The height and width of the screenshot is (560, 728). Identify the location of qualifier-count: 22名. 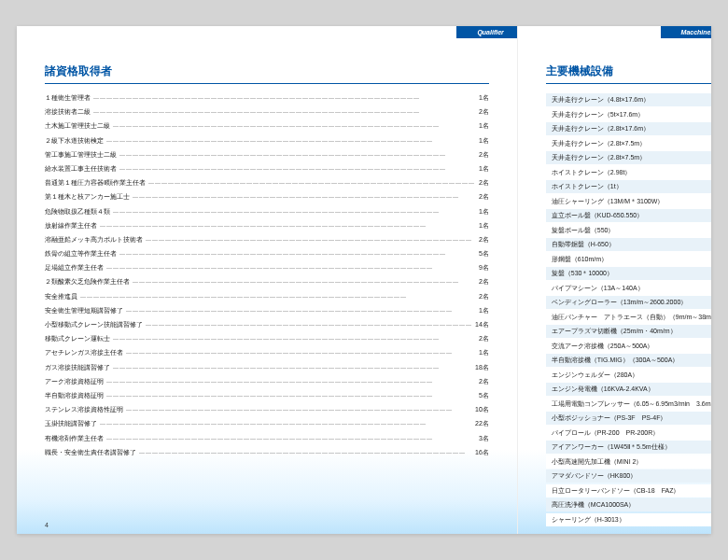
(482, 424).